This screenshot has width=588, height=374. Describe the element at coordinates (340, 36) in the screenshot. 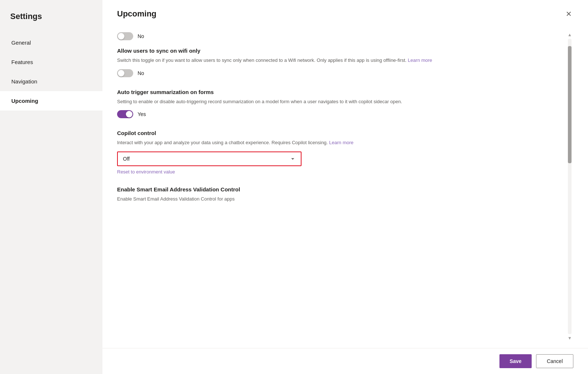

I see `top-toggle-row: No` at that location.